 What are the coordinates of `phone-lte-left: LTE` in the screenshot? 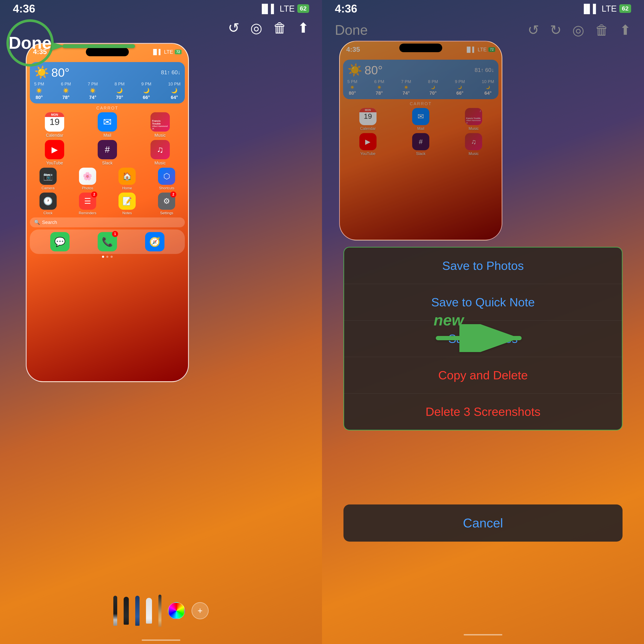 It's located at (169, 52).